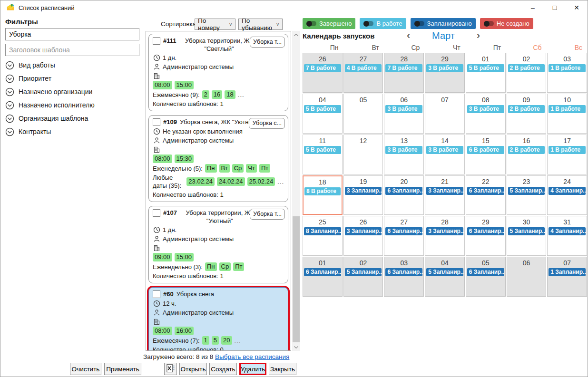 This screenshot has width=588, height=377. What do you see at coordinates (445, 73) in the screenshot?
I see `calendar-cell: 293 В работе` at bounding box center [445, 73].